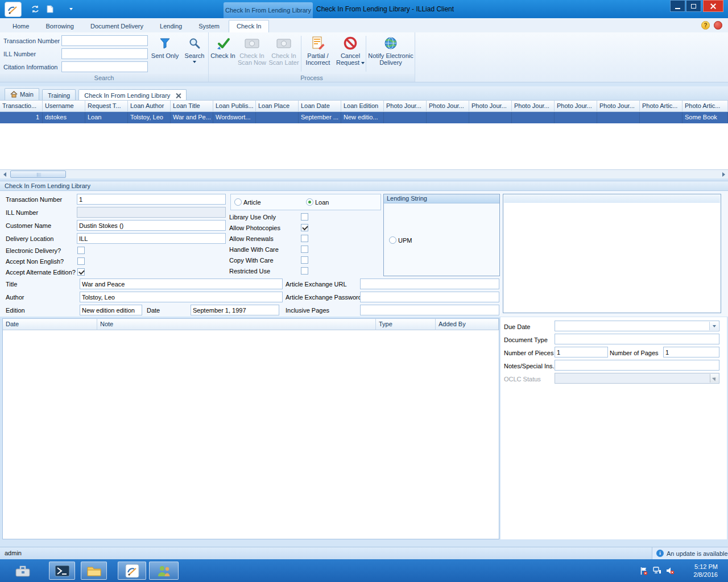  Describe the element at coordinates (637, 339) in the screenshot. I see `document-type-field` at that location.